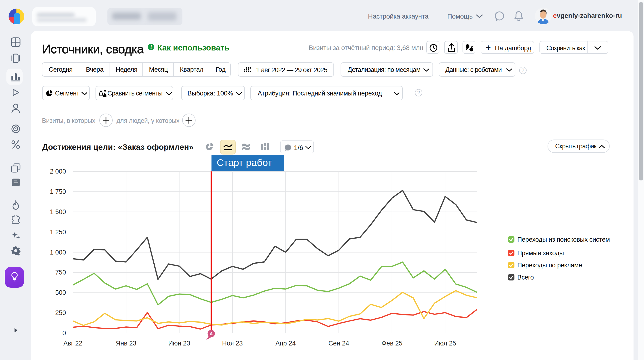 The image size is (644, 360). I want to click on svg-text: 0, so click(64, 333).